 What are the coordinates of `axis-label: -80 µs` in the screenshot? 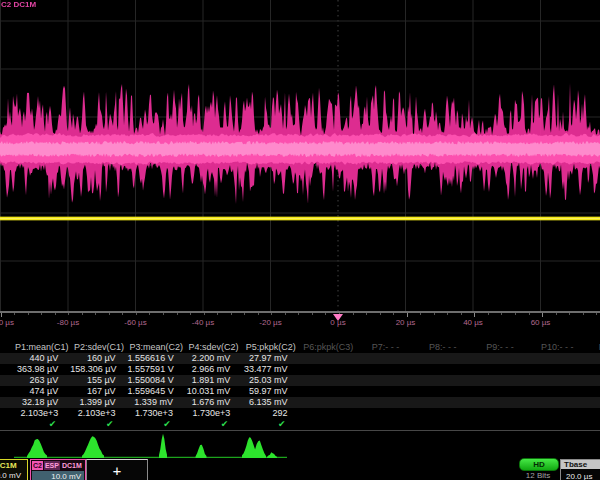 It's located at (68, 322).